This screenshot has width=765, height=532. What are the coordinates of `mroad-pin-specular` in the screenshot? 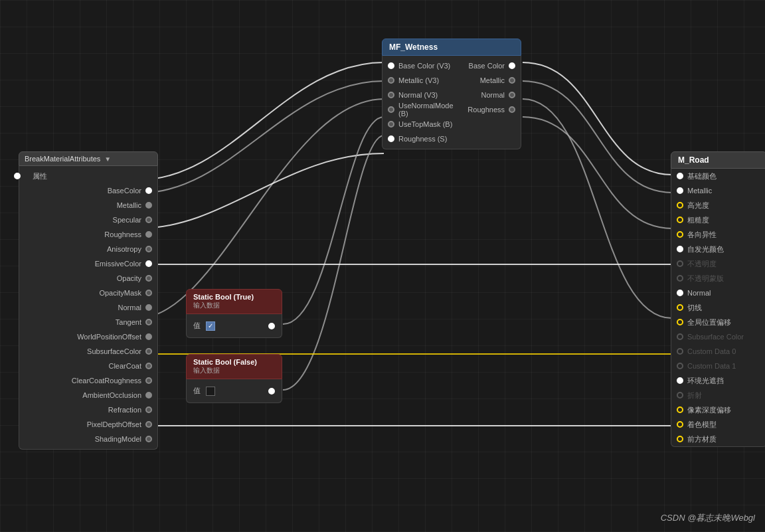 It's located at (680, 205).